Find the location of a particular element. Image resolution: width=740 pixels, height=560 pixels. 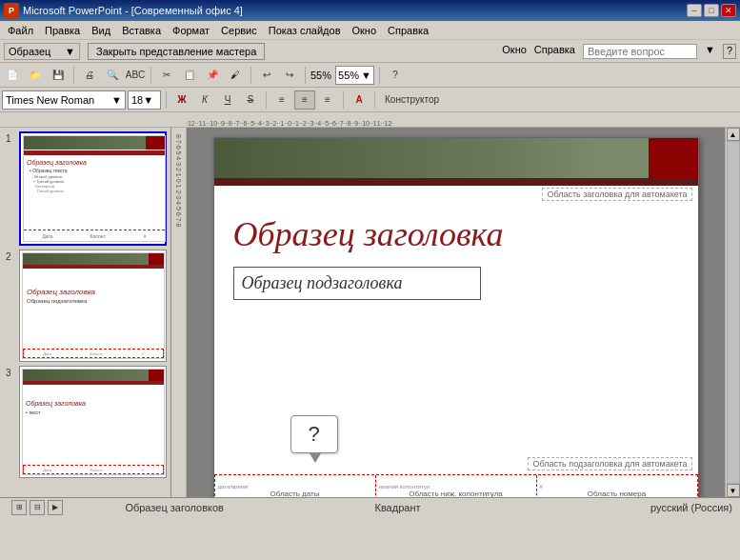

save-button: 💾 is located at coordinates (58, 75).